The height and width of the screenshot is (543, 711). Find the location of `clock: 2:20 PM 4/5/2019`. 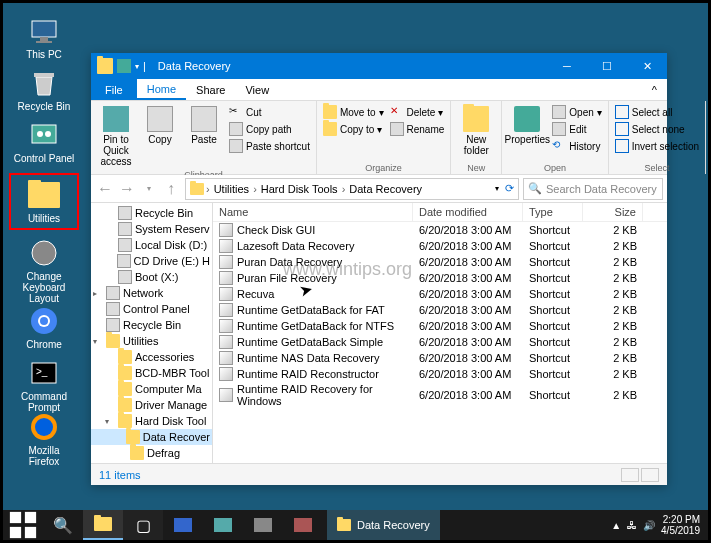

clock: 2:20 PM 4/5/2019 is located at coordinates (680, 525).